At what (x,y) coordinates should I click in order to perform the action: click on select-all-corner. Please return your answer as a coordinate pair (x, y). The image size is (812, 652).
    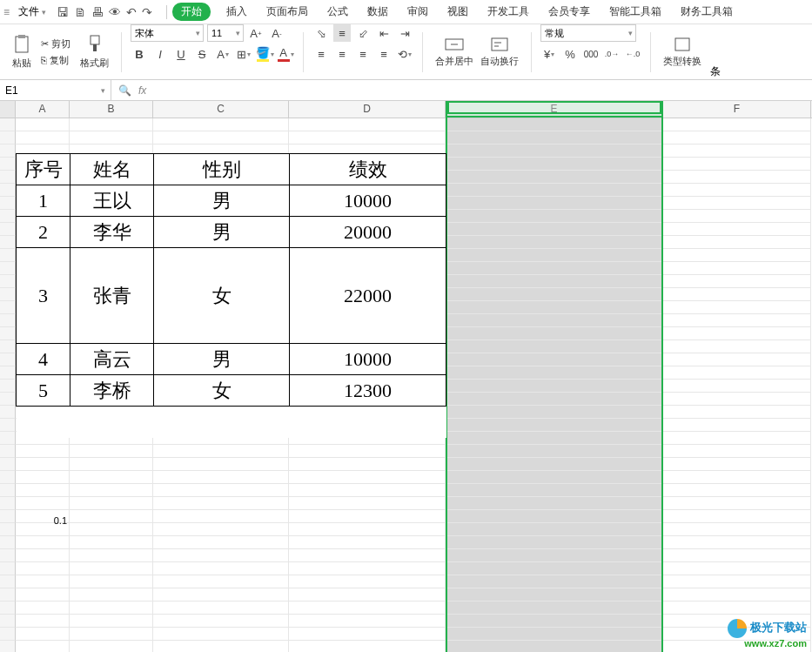
    Looking at the image, I should click on (8, 110).